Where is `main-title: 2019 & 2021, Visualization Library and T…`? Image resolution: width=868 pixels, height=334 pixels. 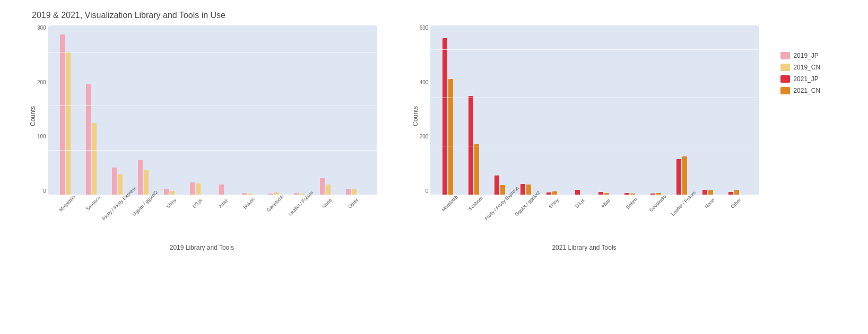 main-title: 2019 & 2021, Visualization Library and T… is located at coordinates (447, 15).